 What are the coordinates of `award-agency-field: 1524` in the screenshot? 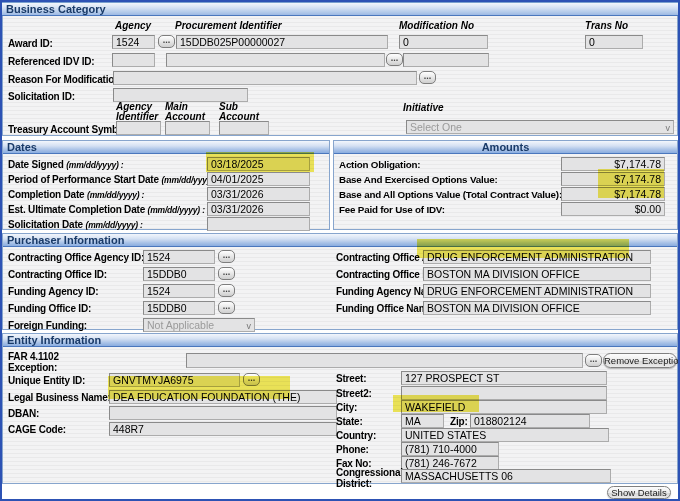 It's located at (134, 42).